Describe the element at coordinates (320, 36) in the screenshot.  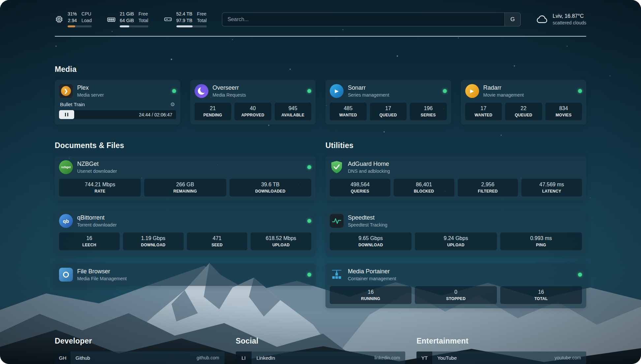
I see `header-divider` at that location.